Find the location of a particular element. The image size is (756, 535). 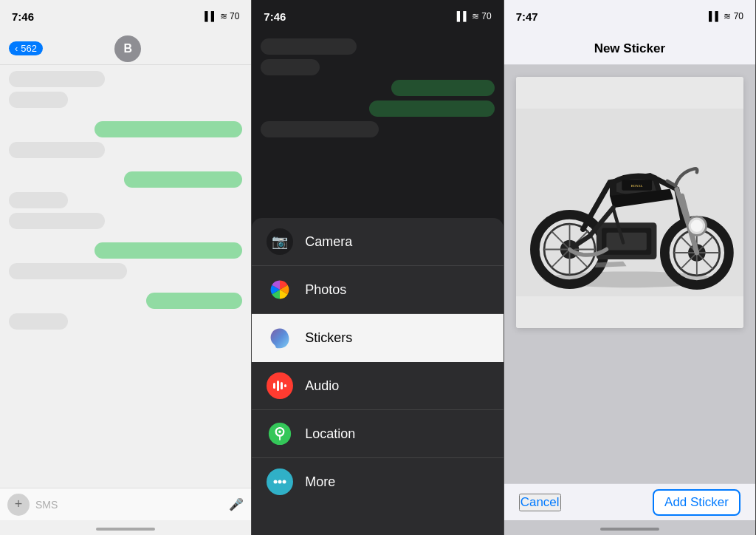

camera-label: Camera is located at coordinates (329, 242).